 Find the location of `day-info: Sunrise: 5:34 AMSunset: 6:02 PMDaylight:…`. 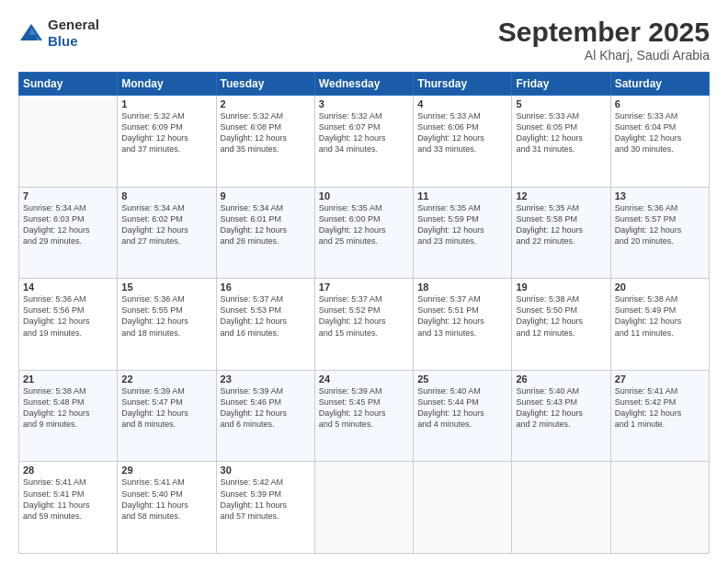

day-info: Sunrise: 5:34 AMSunset: 6:02 PMDaylight:… is located at coordinates (166, 224).